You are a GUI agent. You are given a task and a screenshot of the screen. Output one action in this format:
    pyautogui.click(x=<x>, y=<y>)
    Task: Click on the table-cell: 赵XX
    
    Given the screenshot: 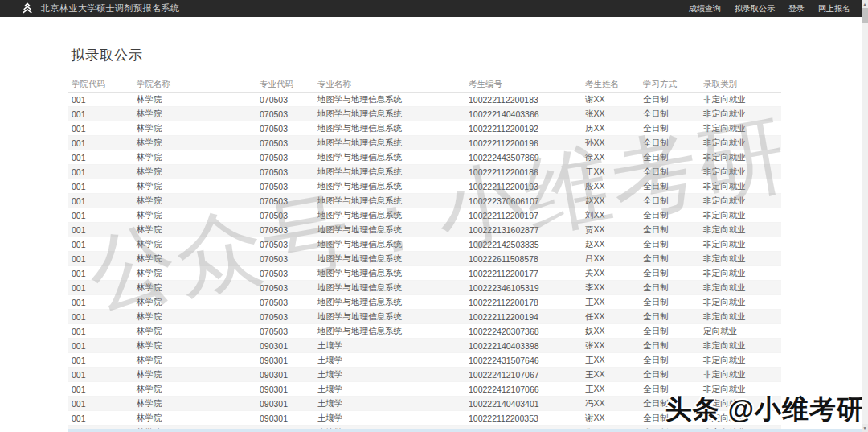 What is the action you would take?
    pyautogui.click(x=610, y=245)
    